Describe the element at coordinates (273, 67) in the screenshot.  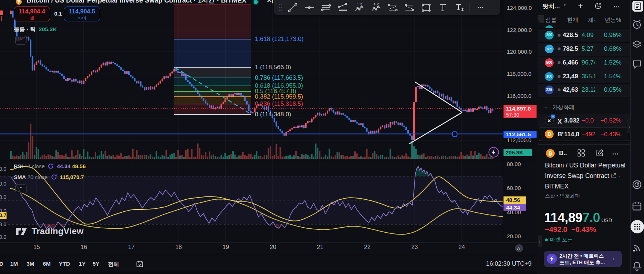
I see `svg-text: 1 (118,566.0)` at that location.